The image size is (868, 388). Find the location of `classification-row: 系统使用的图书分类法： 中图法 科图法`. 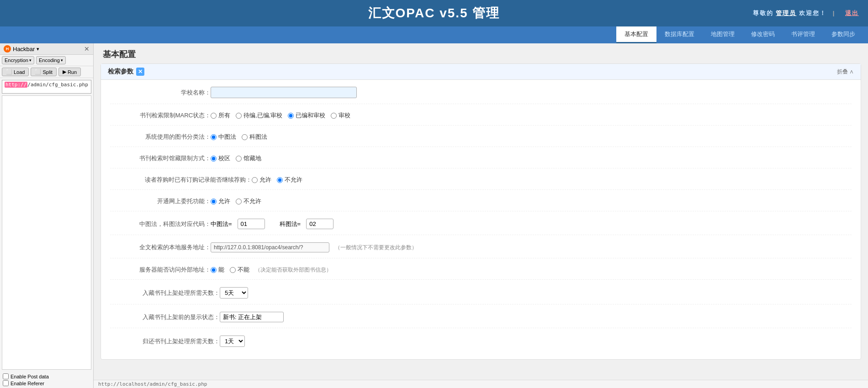

classification-row: 系统使用的图书分类法： 中图法 科图法 is located at coordinates (481, 140).